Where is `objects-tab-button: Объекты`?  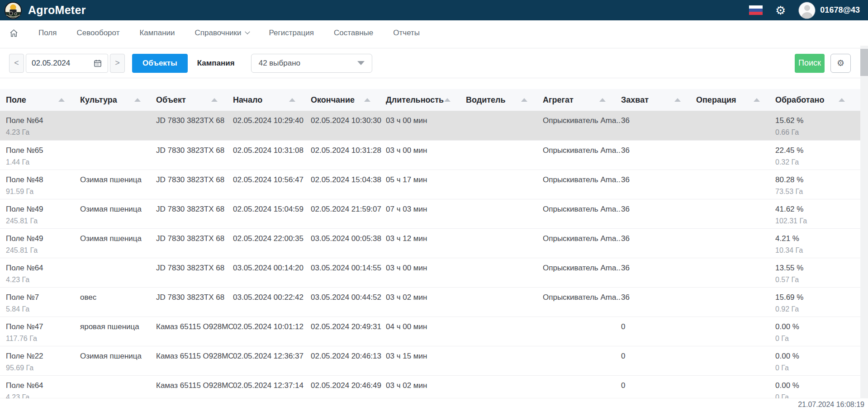
objects-tab-button: Объекты is located at coordinates (160, 63).